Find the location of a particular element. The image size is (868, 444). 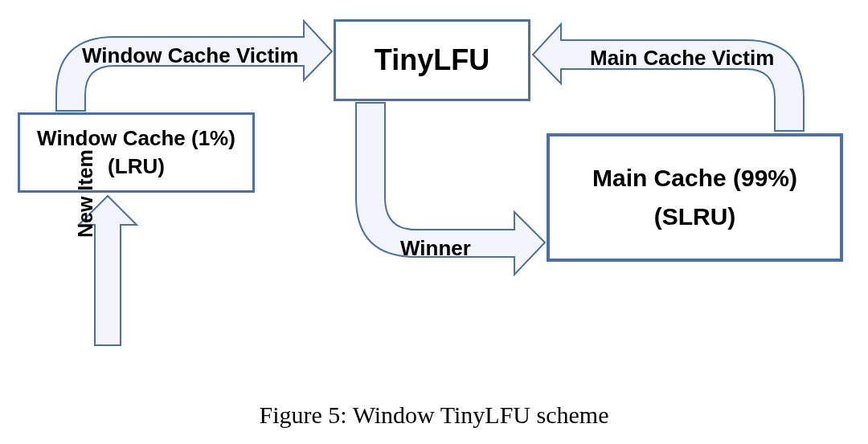

main-cache-title: Main Cache (99%) is located at coordinates (694, 178).